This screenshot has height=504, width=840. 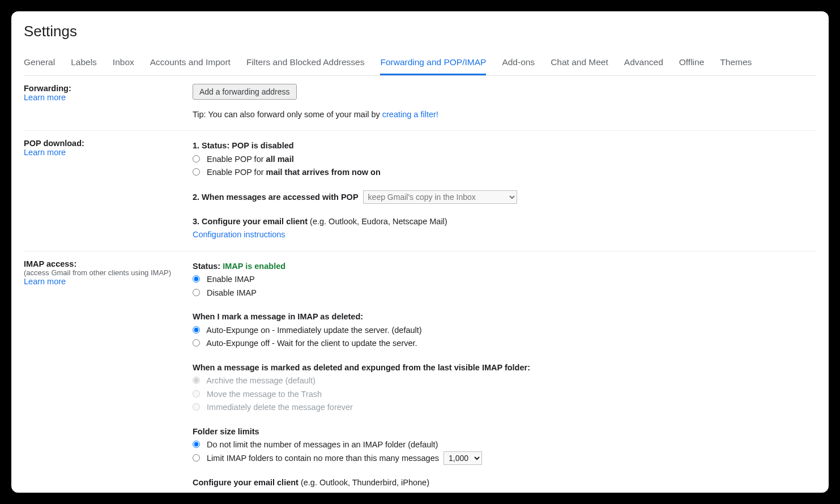 What do you see at coordinates (246, 482) in the screenshot?
I see `imap-configure-heading: Configure your email client` at bounding box center [246, 482].